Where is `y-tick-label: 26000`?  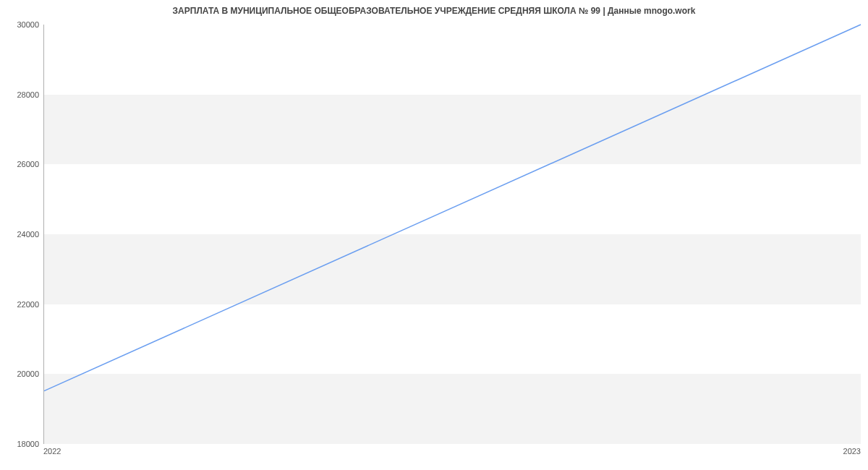 y-tick-label: 26000 is located at coordinates (21, 164).